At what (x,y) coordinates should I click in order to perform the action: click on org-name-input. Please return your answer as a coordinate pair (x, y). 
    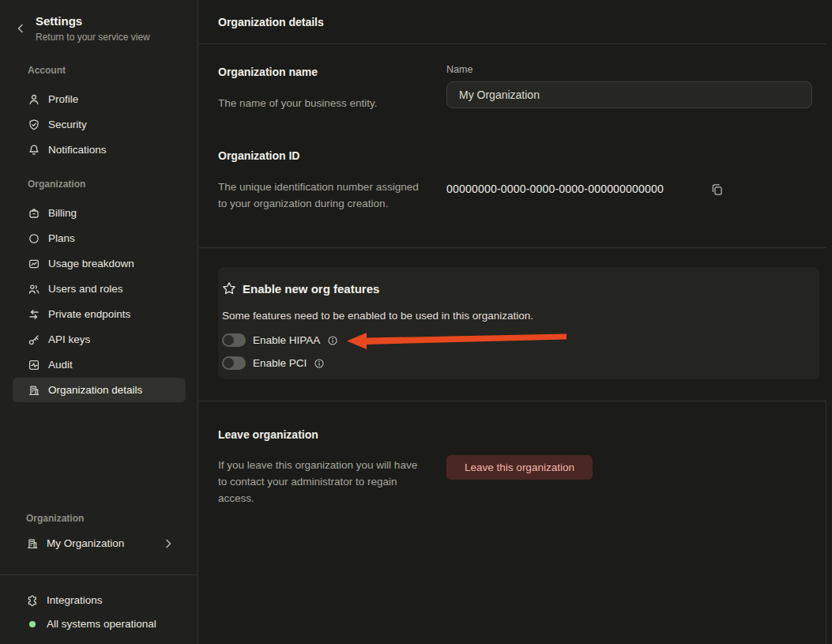
    Looking at the image, I should click on (629, 95).